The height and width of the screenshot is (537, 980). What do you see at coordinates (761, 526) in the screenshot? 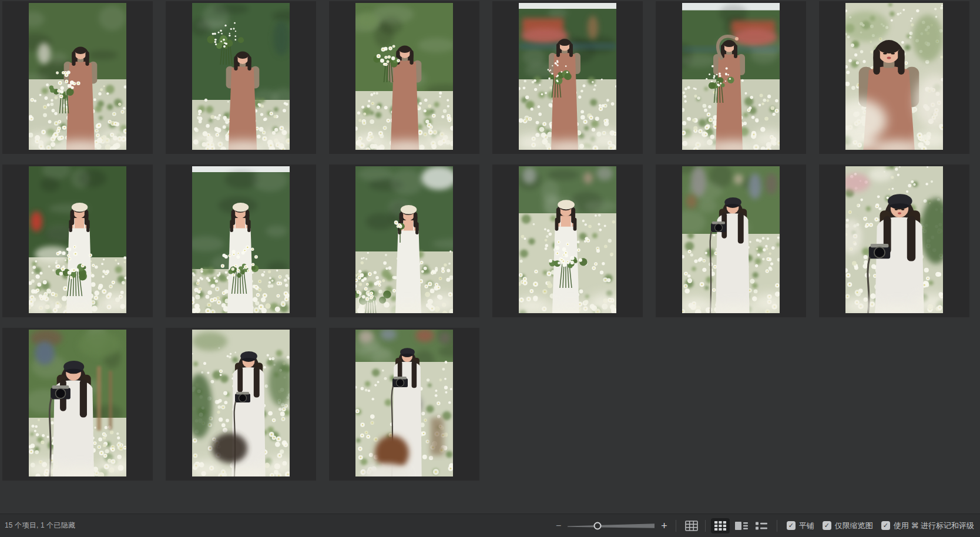
I see `list-view-icon` at bounding box center [761, 526].